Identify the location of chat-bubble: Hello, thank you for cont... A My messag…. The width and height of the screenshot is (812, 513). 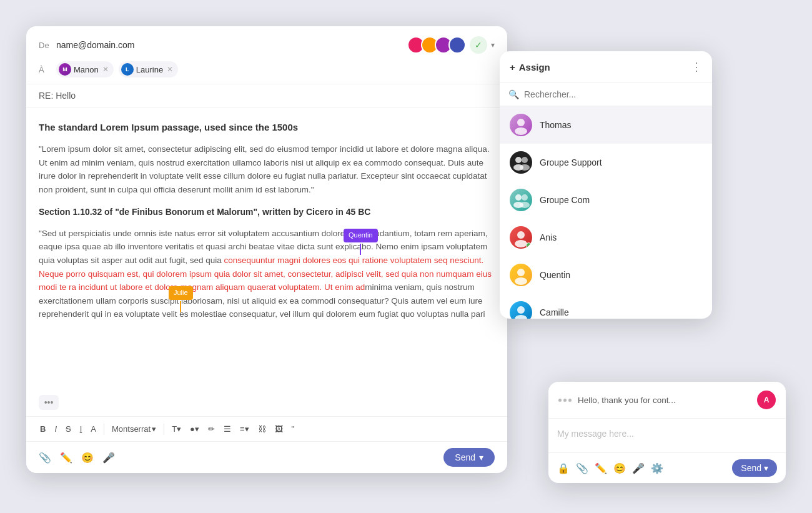
(667, 432).